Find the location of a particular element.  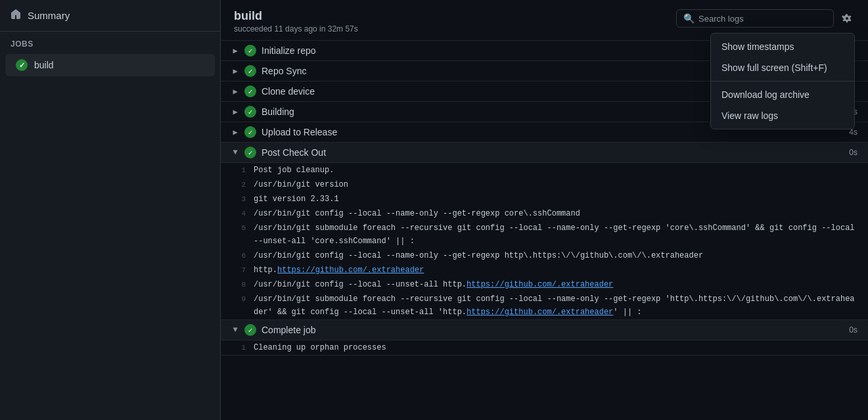

step-name: Complete job is located at coordinates (553, 330).